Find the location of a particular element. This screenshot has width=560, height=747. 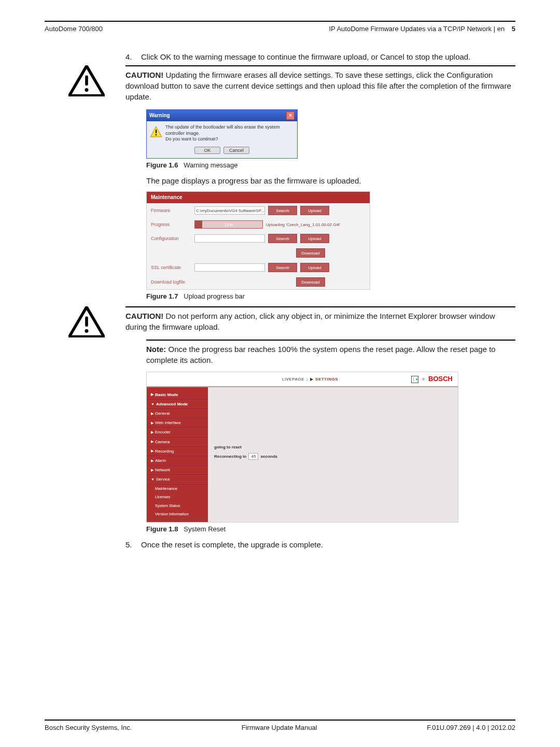

figure-1-6-caption: Figure 1.6 Warning message is located at coordinates (331, 165).